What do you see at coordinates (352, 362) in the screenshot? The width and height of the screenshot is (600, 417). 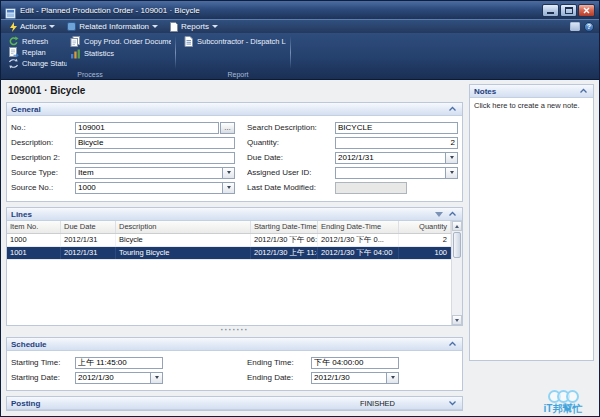 I see `ending-time-field-row: Ending Time:` at bounding box center [352, 362].